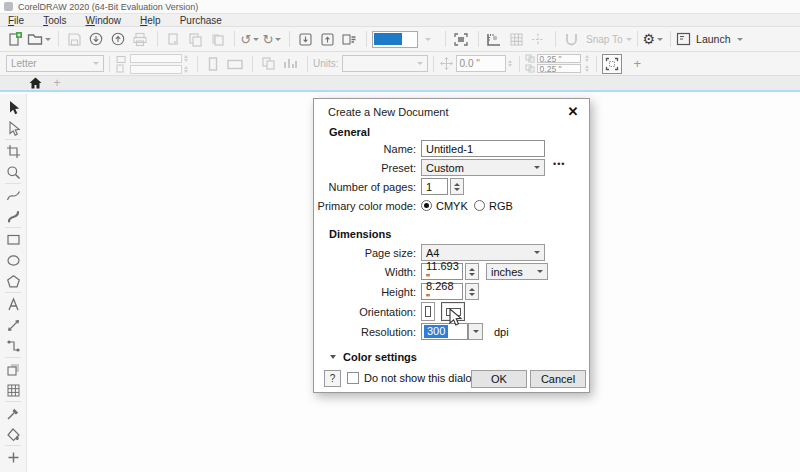 Image resolution: width=800 pixels, height=472 pixels. I want to click on duplicate-y-stepper, so click(587, 68).